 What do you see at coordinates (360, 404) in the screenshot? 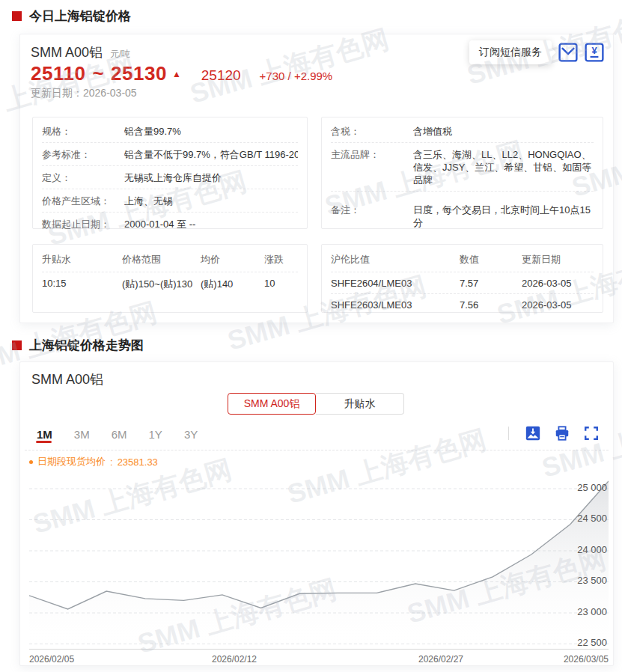
I see `toggle-premium: 升贴水` at bounding box center [360, 404].